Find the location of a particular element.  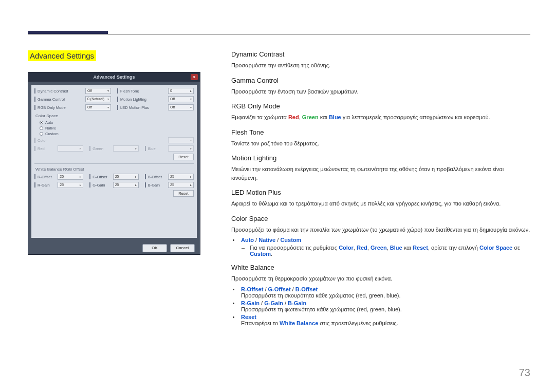

radio-custom: Custom is located at coordinates (117, 134).